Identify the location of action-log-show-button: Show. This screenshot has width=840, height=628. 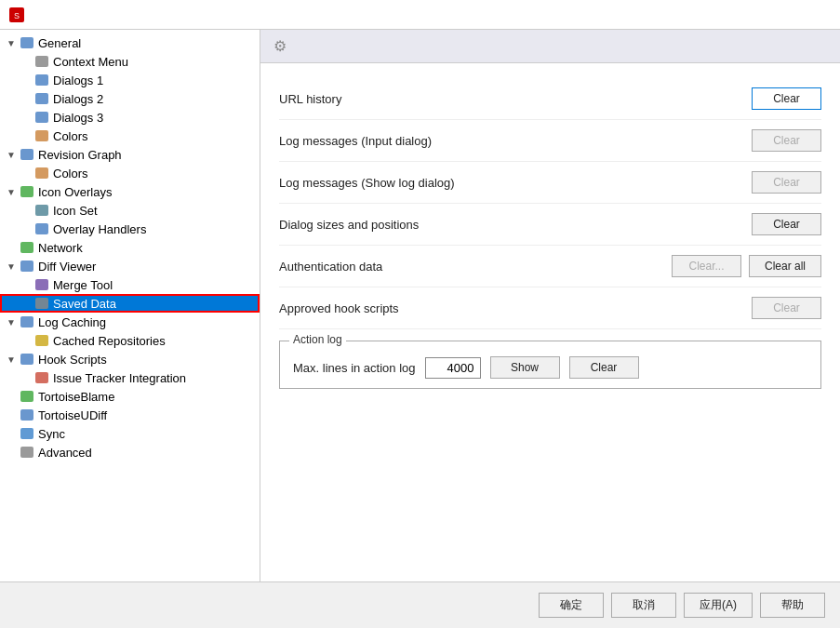
(525, 367).